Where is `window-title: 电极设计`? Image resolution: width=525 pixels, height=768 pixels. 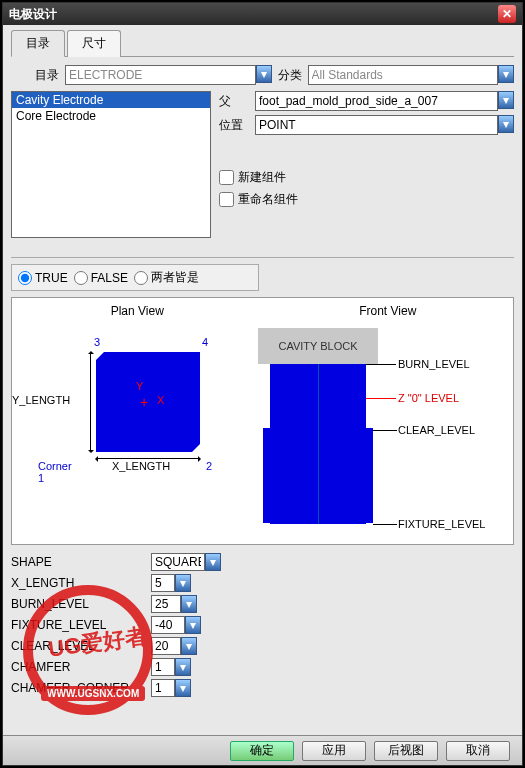
window-title: 电极设计 is located at coordinates (254, 14).